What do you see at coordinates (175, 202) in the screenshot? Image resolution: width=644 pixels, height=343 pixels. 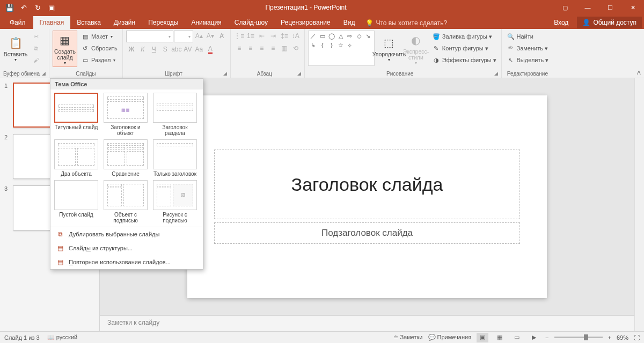 I see `layout-picture-caption: 🖼 Рисунок с подписью` at bounding box center [175, 202].